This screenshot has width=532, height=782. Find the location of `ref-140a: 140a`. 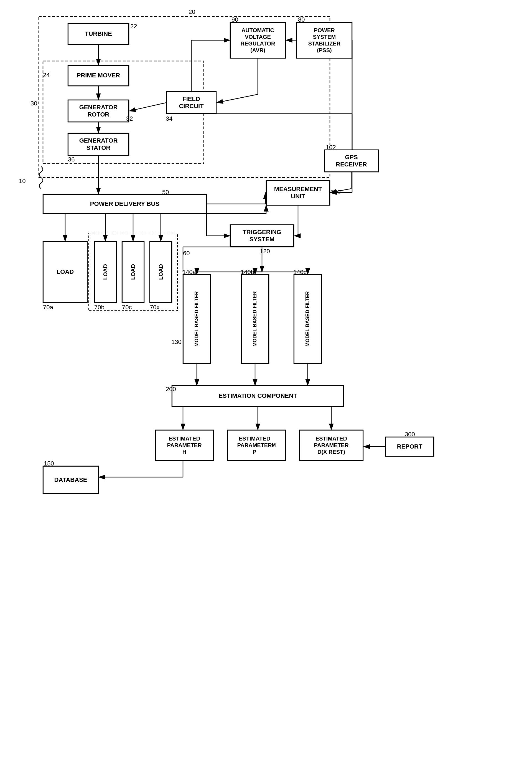

ref-140a: 140a is located at coordinates (189, 272).